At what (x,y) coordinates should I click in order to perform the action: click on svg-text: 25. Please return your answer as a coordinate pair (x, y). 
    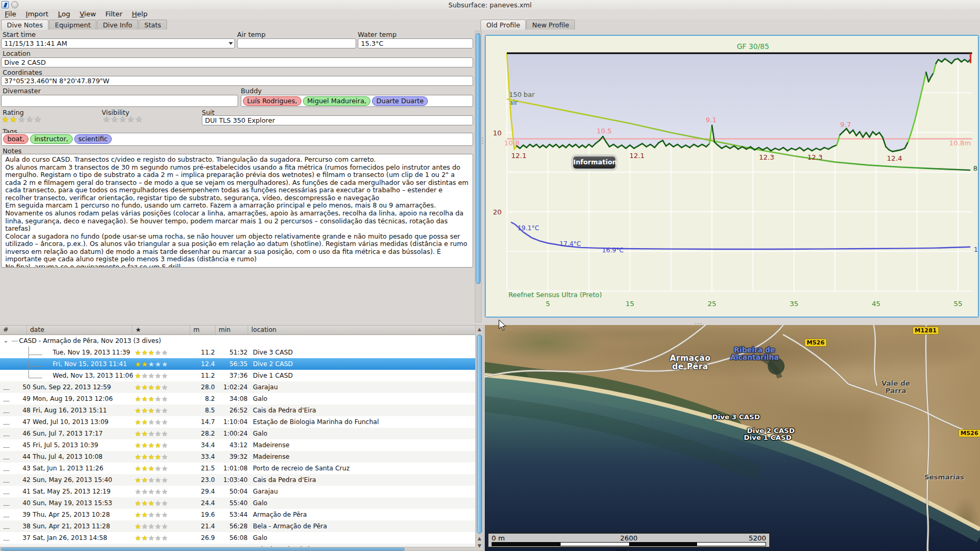
    Looking at the image, I should click on (712, 303).